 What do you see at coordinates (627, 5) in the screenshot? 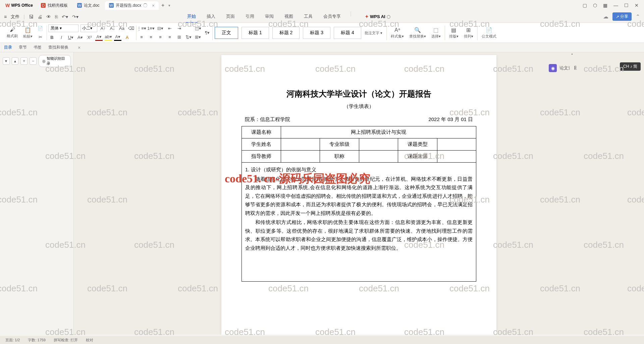
I see `maximize-icon: ☐` at bounding box center [627, 5].